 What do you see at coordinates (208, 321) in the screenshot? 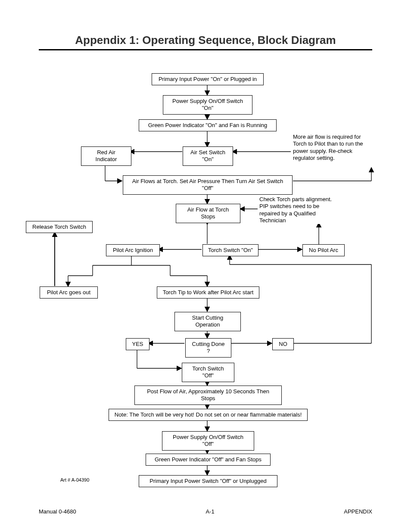
I see `node-start-cutting: Start Cutting Operation` at bounding box center [208, 321].